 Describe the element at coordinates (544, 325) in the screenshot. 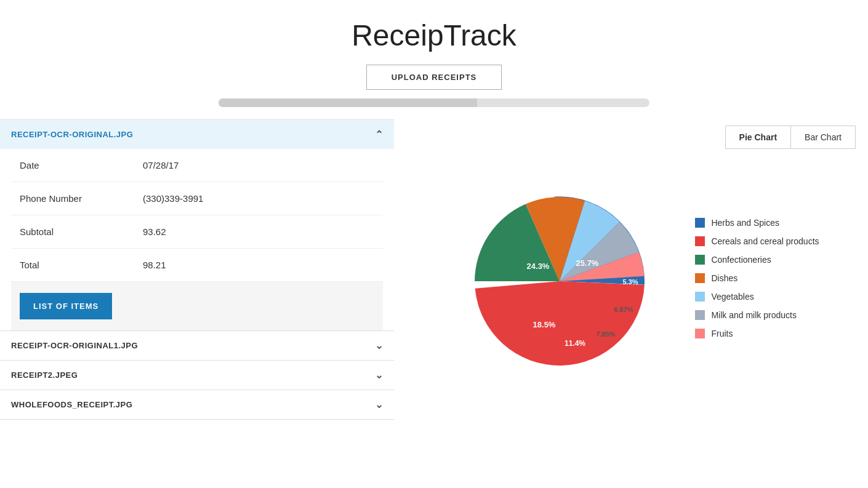

I see `pie-label-confectioneries: 18.5%` at that location.